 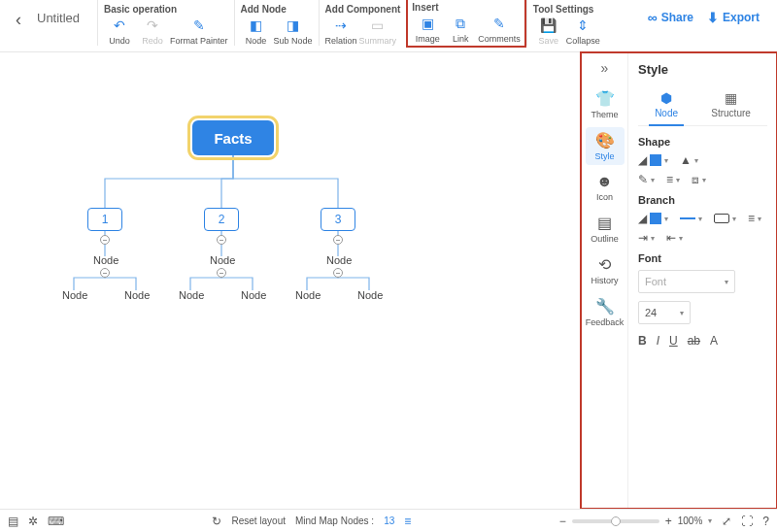 I want to click on branch-arrow-picker: ⇥▾, so click(x=647, y=238).